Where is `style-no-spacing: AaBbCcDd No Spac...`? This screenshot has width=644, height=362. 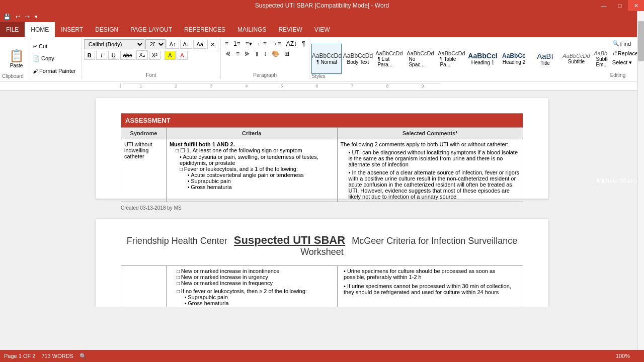
style-no-spacing: AaBbCcDd No Spac... is located at coordinates (420, 59).